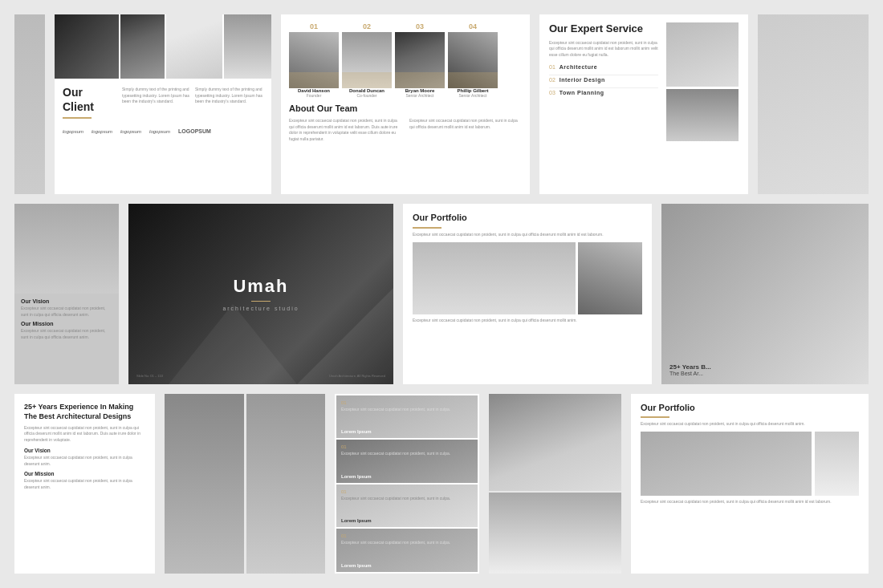 This screenshot has width=883, height=588. I want to click on service-num-1: 01, so click(552, 67).